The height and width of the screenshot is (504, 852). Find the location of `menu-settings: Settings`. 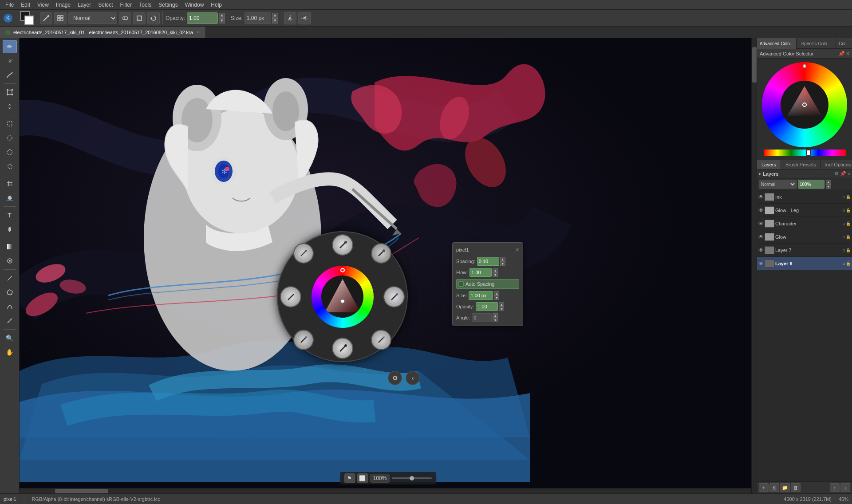

menu-settings: Settings is located at coordinates (168, 5).